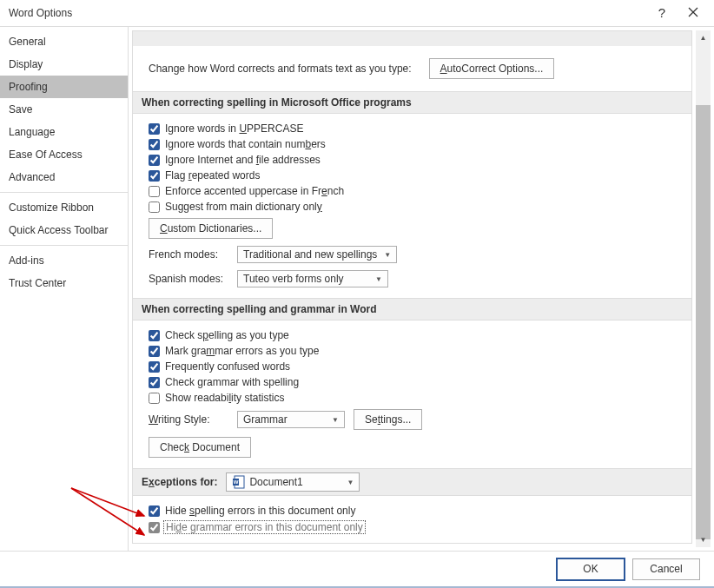 This screenshot has height=588, width=714. I want to click on check-document-button: Check Document, so click(200, 447).